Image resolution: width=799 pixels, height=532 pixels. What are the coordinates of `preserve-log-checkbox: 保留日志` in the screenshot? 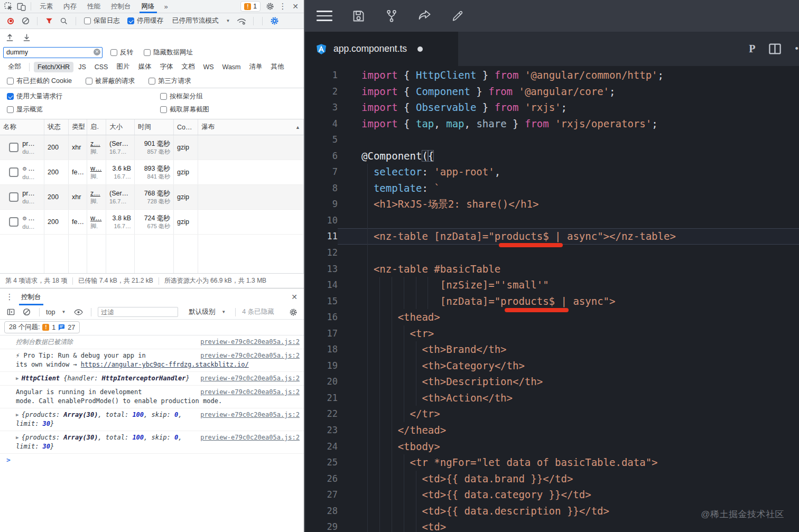 It's located at (102, 21).